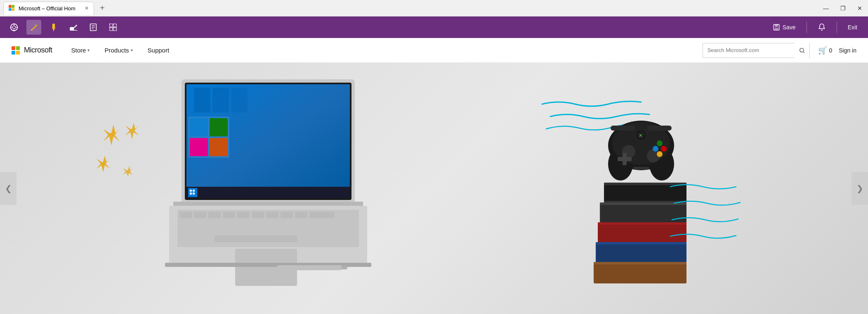 The width and height of the screenshot is (868, 314). I want to click on highlighter-tool, so click(54, 27).